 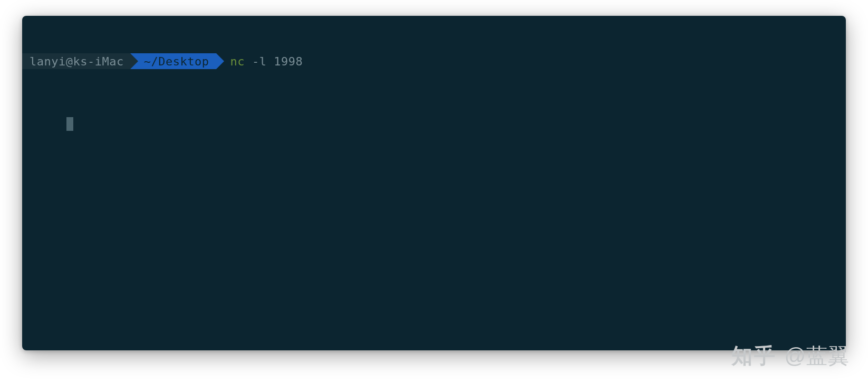 What do you see at coordinates (70, 124) in the screenshot?
I see `cursor-block-icon` at bounding box center [70, 124].